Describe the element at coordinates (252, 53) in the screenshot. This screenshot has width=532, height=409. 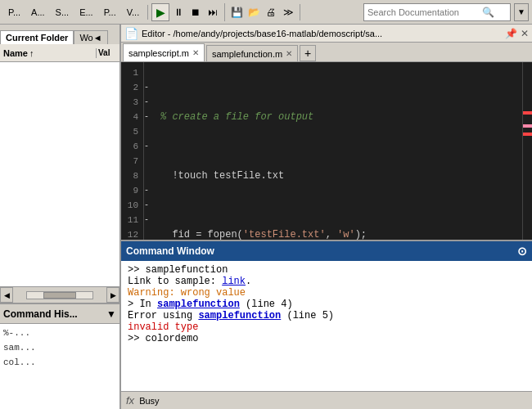
I see `tab-samplefunction: samplefunction.m ✕` at that location.